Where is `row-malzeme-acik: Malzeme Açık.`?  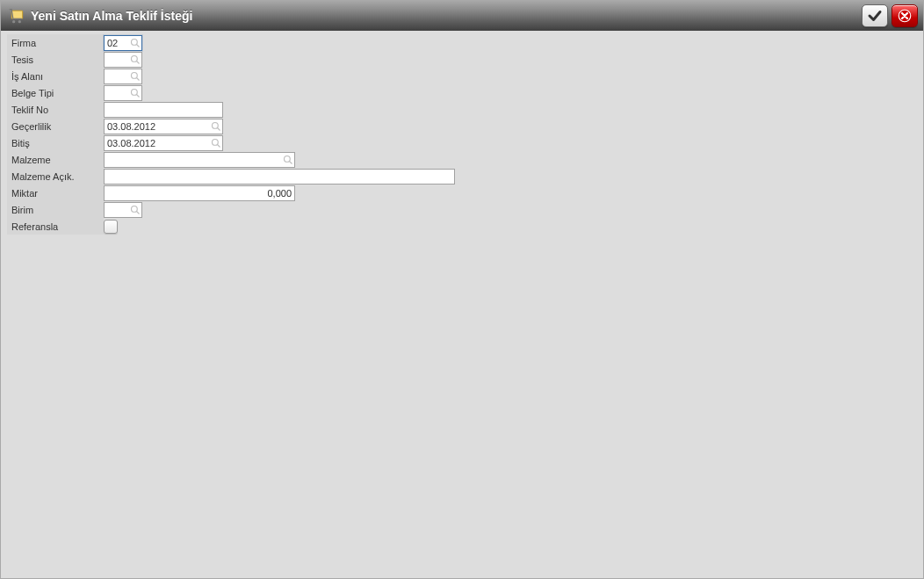 row-malzeme-acik: Malzeme Açık. is located at coordinates (462, 176).